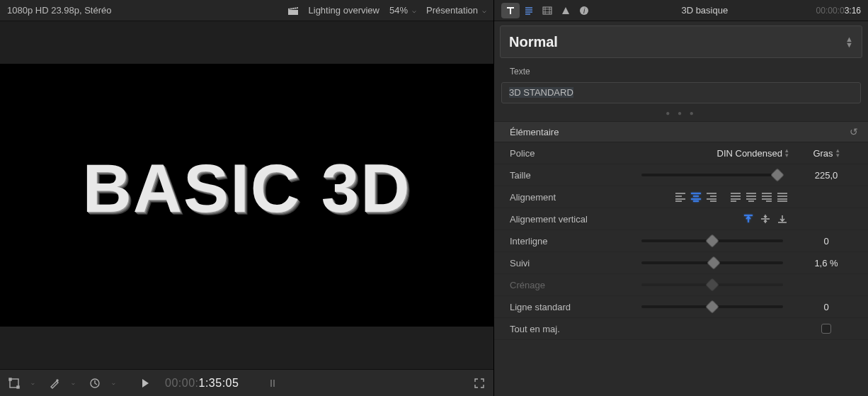 The height and width of the screenshot is (396, 868). I want to click on reset-icon: ↺, so click(854, 132).